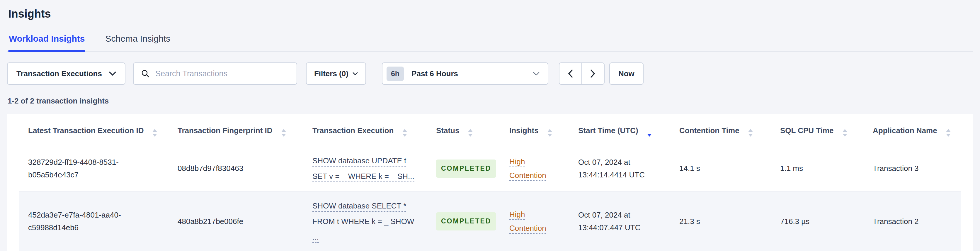 The width and height of the screenshot is (980, 251). Describe the element at coordinates (316, 238) in the screenshot. I see `transaction-execution-link: ...` at that location.